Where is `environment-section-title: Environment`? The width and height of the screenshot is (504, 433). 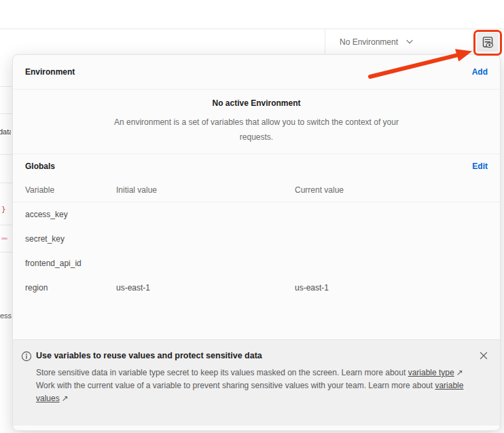
environment-section-title: Environment is located at coordinates (50, 72).